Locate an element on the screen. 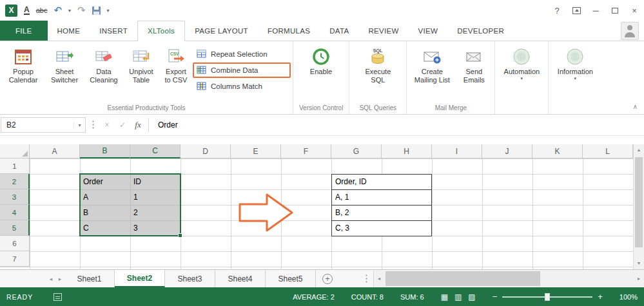 The image size is (644, 306). cell-C5: 3 is located at coordinates (155, 228).